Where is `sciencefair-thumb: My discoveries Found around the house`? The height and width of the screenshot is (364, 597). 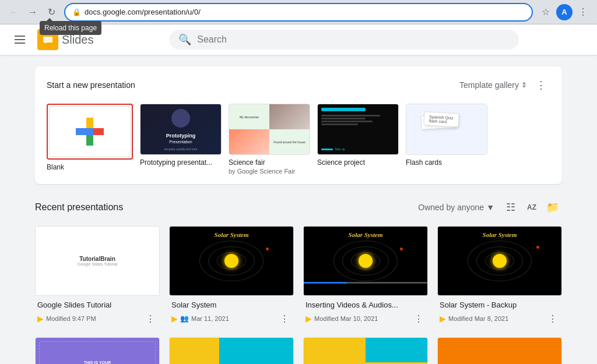
sciencefair-thumb: My discoveries Found around the house is located at coordinates (269, 129).